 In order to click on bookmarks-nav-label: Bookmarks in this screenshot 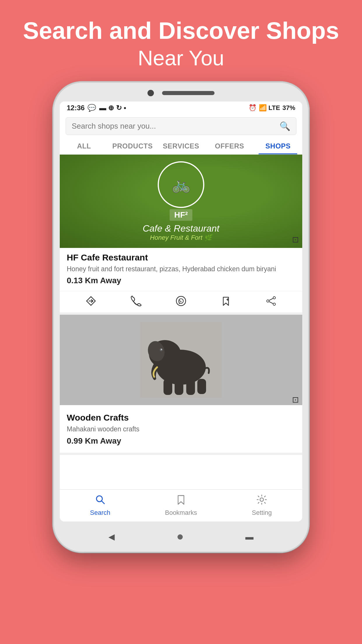, I will do `click(181, 513)`.